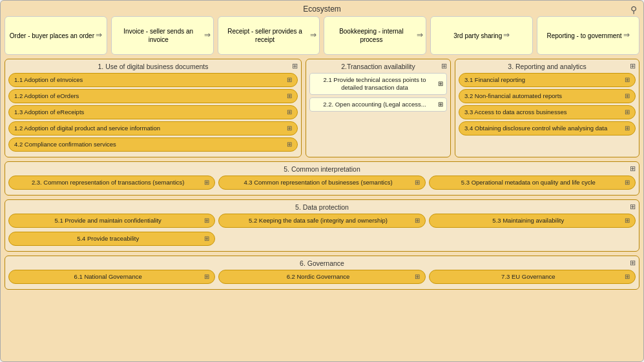 Image resolution: width=644 pixels, height=362 pixels. What do you see at coordinates (420, 35) in the screenshot?
I see `eco-arrow-3: ⇒` at bounding box center [420, 35].